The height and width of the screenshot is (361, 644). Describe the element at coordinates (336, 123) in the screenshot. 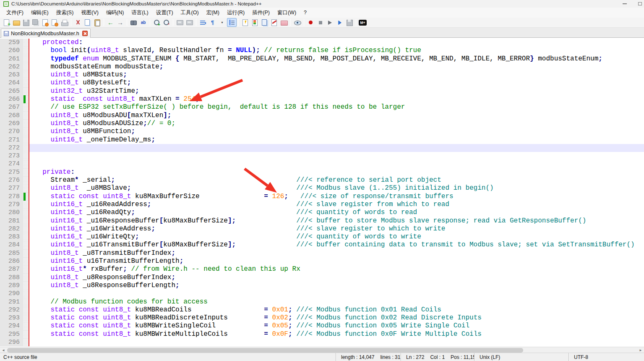

I see `code-text: uint8_t u8ModbusADUSize;// = 0;` at that location.